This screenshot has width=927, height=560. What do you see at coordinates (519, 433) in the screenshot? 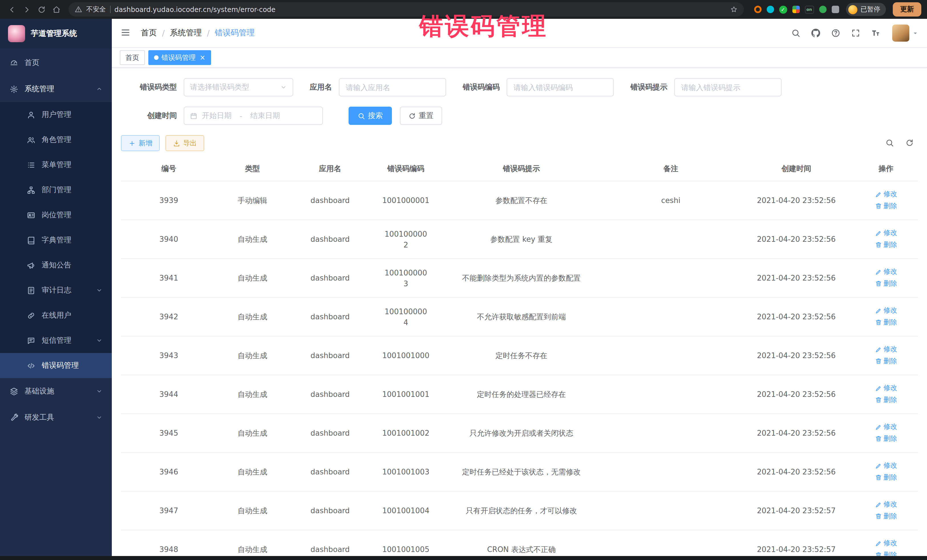
I see `table-row: 3945自动生成dashboard1001001002只允许修改为开启或者关闭状…` at bounding box center [519, 433].